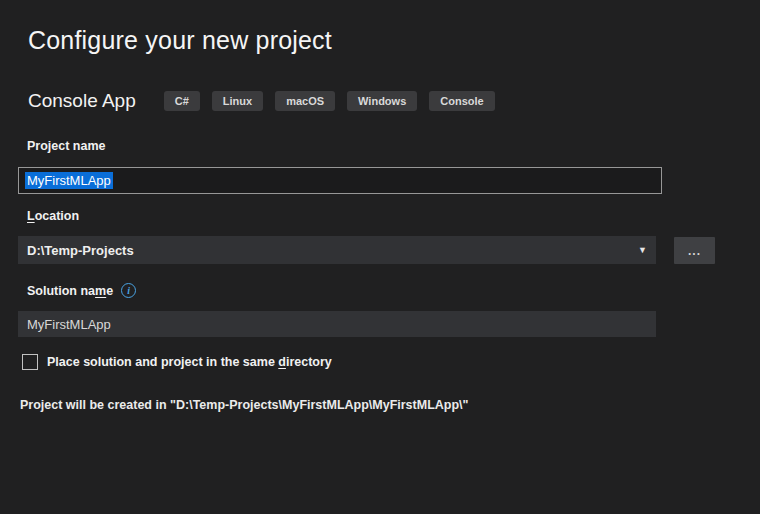 This screenshot has width=760, height=514. I want to click on project-name-value: MyFirstMLApp, so click(69, 180).